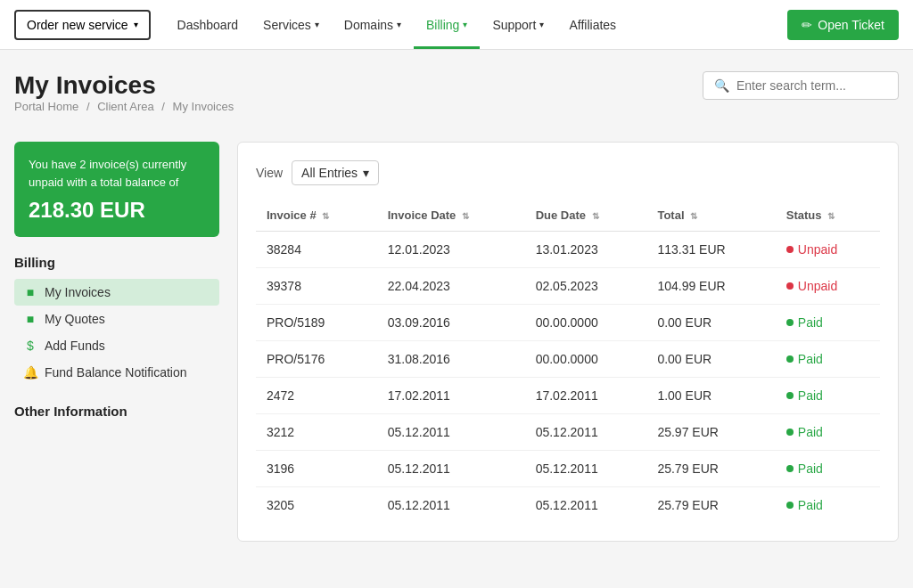 Image resolution: width=913 pixels, height=588 pixels. Describe the element at coordinates (30, 319) in the screenshot. I see `quote-icon: ■` at that location.